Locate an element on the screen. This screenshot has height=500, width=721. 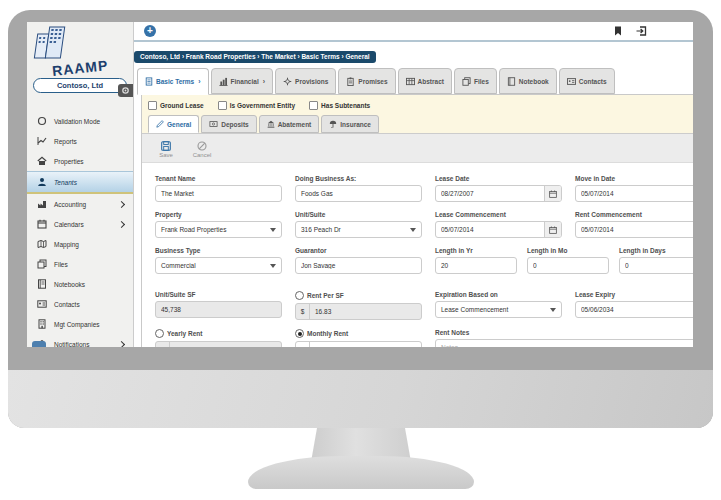
tab-basic-terms: Basic Terms› is located at coordinates (173, 82).